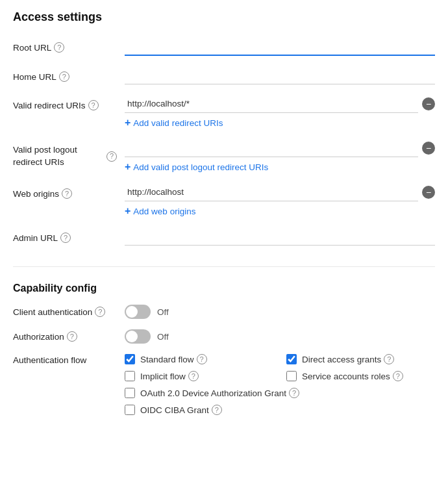 The height and width of the screenshot is (493, 448). What do you see at coordinates (280, 410) in the screenshot?
I see `oidc-ciba-item: OIDC CIBA Grant ?` at bounding box center [280, 410].